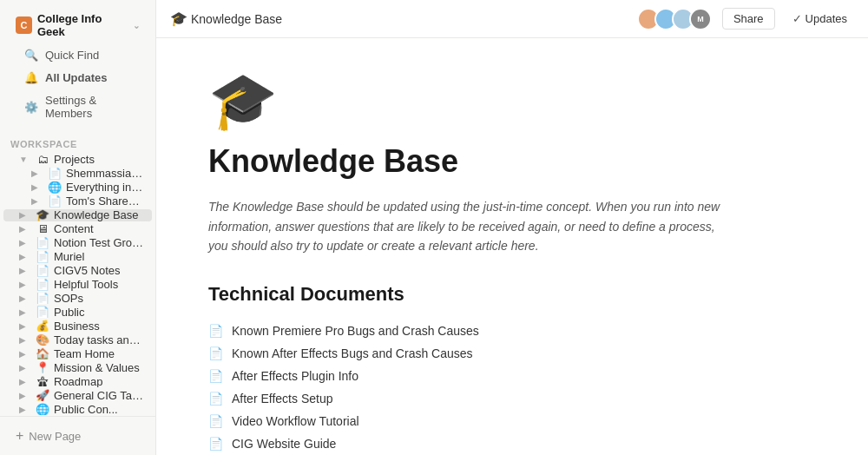  What do you see at coordinates (78, 353) in the screenshot?
I see `sidebar-item-team-home: ▶ 🏠 Team Home` at bounding box center [78, 353].